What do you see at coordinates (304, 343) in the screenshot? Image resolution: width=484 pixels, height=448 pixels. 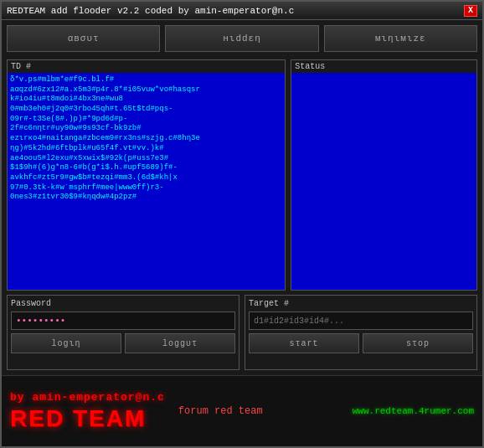 I see `start-button: sτart` at bounding box center [304, 343].